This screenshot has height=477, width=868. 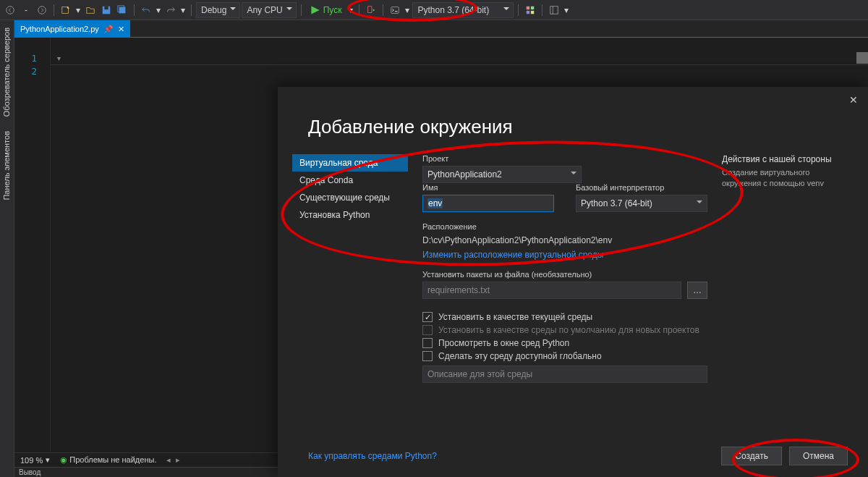 What do you see at coordinates (395, 10) in the screenshot?
I see `csharp-interactive-icon` at bounding box center [395, 10].